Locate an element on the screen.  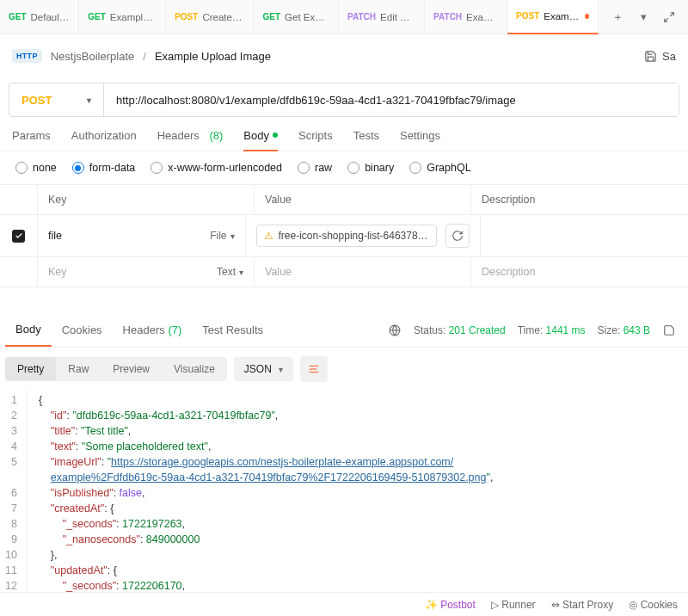
radio-graphql: GraphQL is located at coordinates (440, 168).